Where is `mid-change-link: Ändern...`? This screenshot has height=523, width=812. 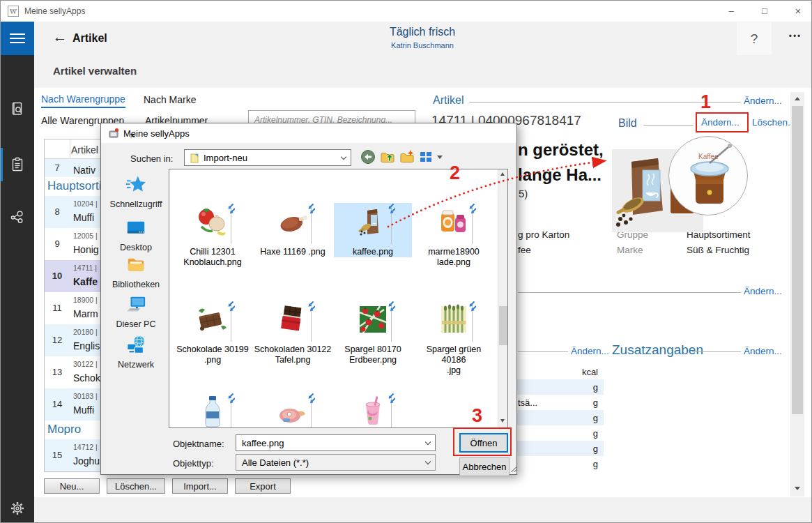
mid-change-link: Ändern... is located at coordinates (763, 291).